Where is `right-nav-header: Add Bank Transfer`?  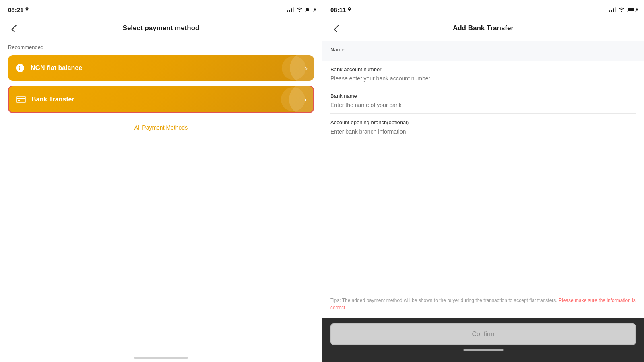
right-nav-header: Add Bank Transfer is located at coordinates (483, 29).